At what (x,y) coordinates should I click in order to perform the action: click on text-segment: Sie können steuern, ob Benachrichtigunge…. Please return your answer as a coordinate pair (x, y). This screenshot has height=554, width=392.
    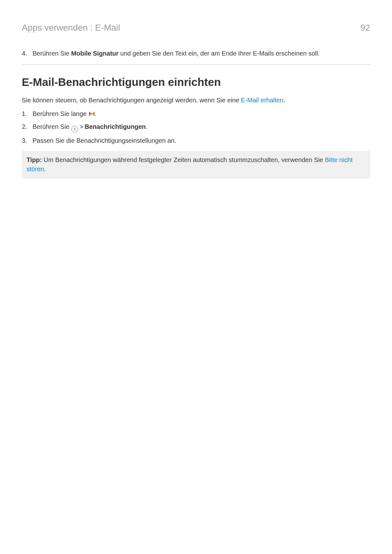
    Looking at the image, I should click on (131, 100).